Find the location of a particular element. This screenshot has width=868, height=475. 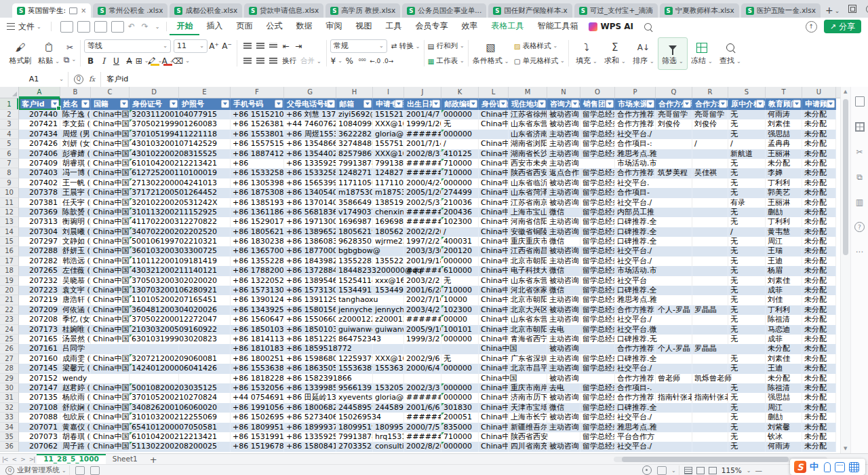

cell-D9: 271302200004241013 is located at coordinates (155, 183).